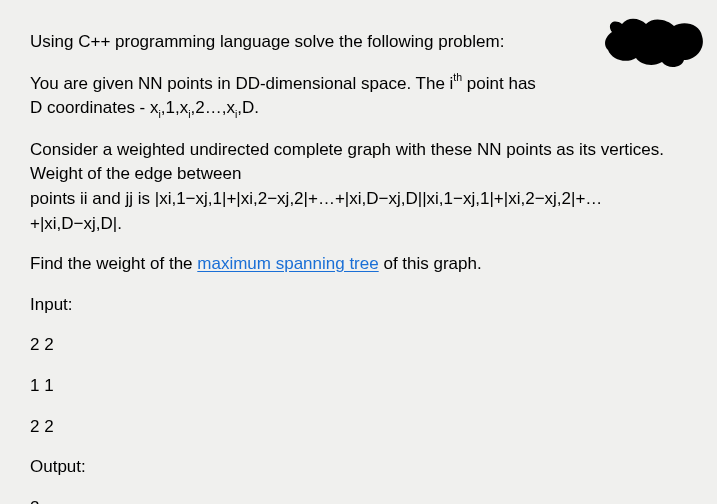  What do you see at coordinates (350, 386) in the screenshot?
I see `input-line-2: 1 1` at bounding box center [350, 386].